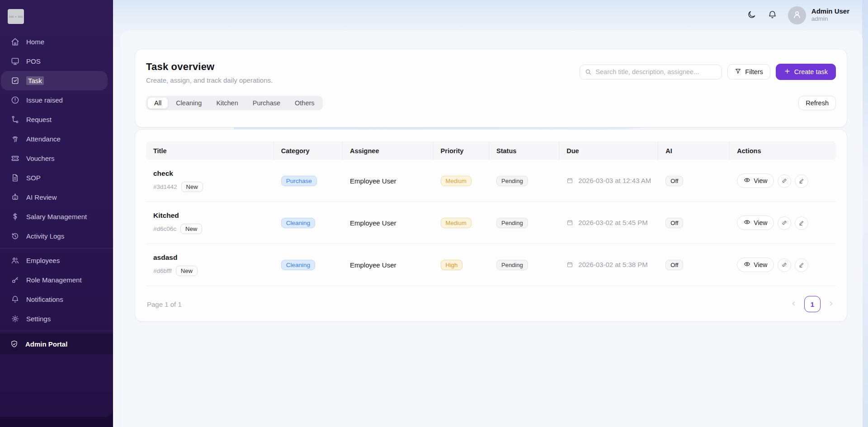 Image resolution: width=868 pixels, height=427 pixels. What do you see at coordinates (57, 217) in the screenshot?
I see `sidebar-item-label: Salary Management` at bounding box center [57, 217].